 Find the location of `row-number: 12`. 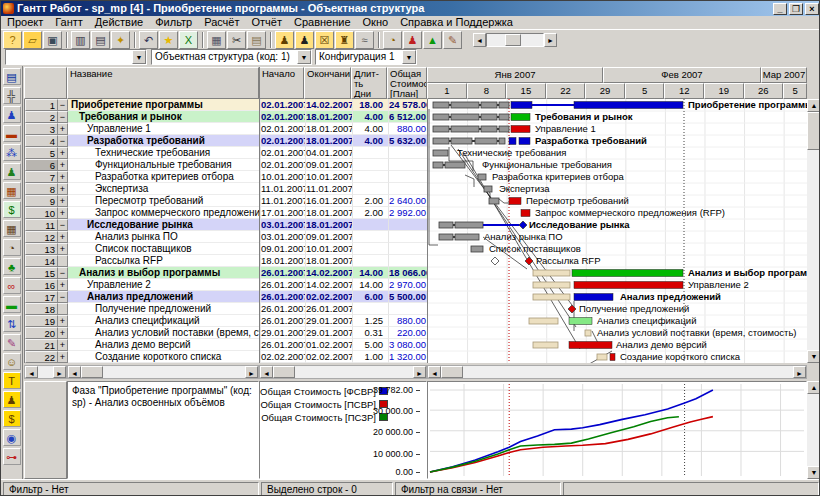

row-number: 12 is located at coordinates (42, 237).